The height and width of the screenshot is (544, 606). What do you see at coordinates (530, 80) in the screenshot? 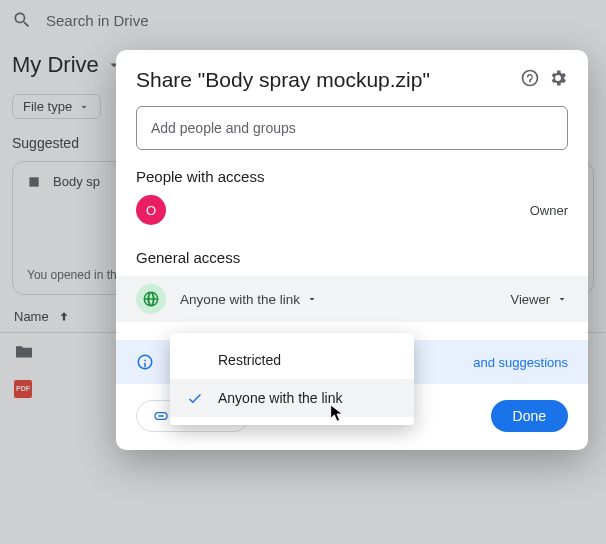
I see `help-button` at bounding box center [530, 80].